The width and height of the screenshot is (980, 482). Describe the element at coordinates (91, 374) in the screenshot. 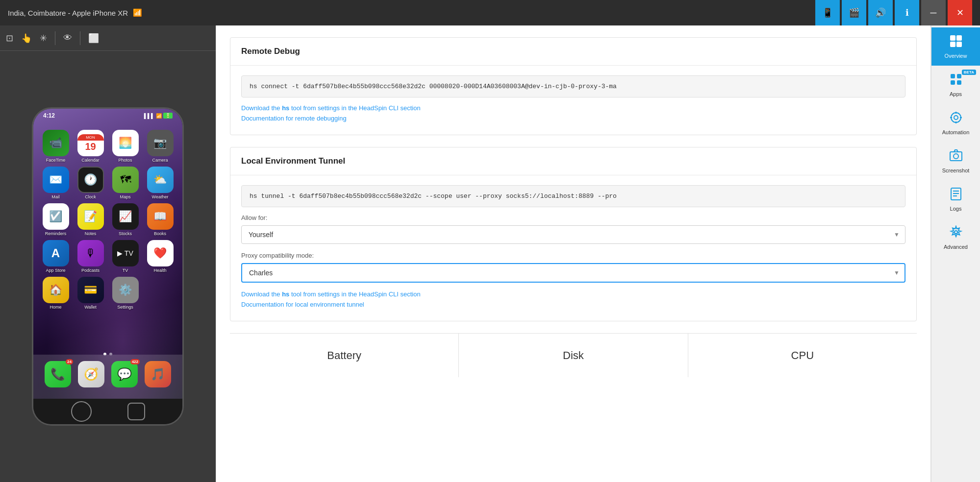

I see `dock-safari: 🧭` at that location.